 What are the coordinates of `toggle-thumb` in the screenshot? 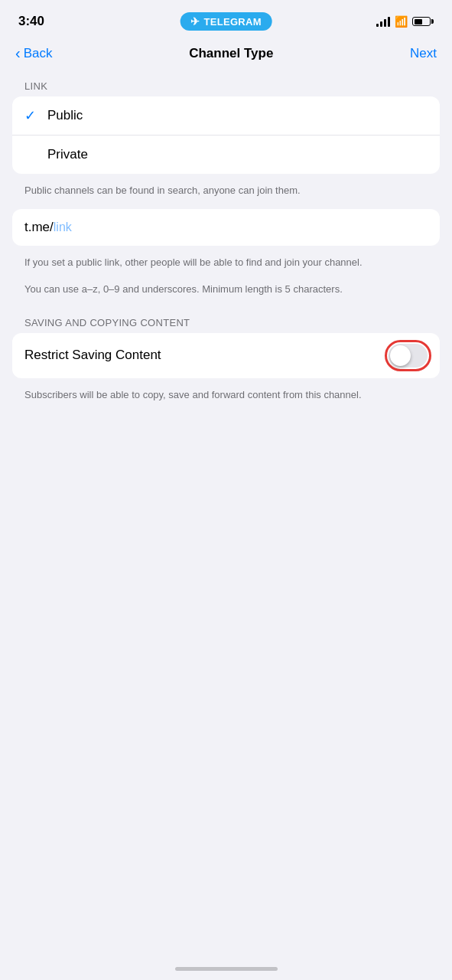 It's located at (401, 355).